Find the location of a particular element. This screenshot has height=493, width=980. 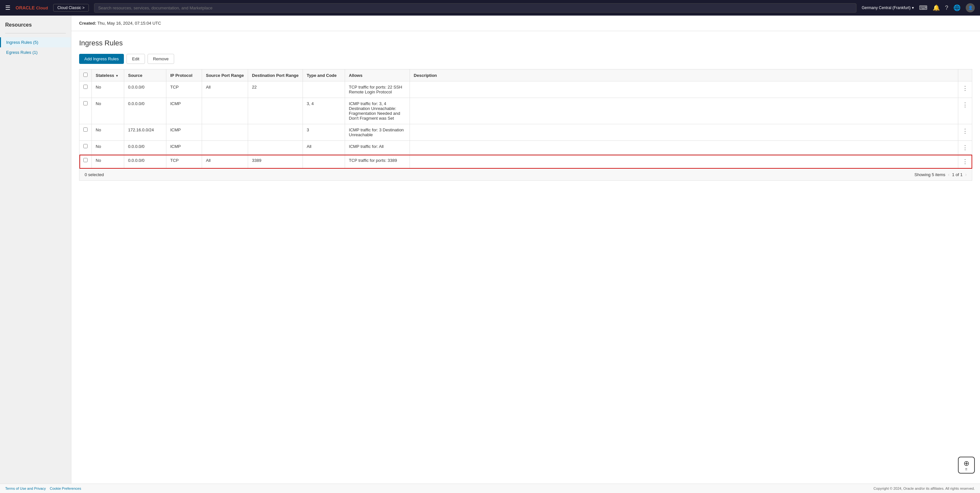

nav-right: Germany Central (Frankfurt) ▾ ⌨ 🔔 ? 🌐 👤 is located at coordinates (918, 8).